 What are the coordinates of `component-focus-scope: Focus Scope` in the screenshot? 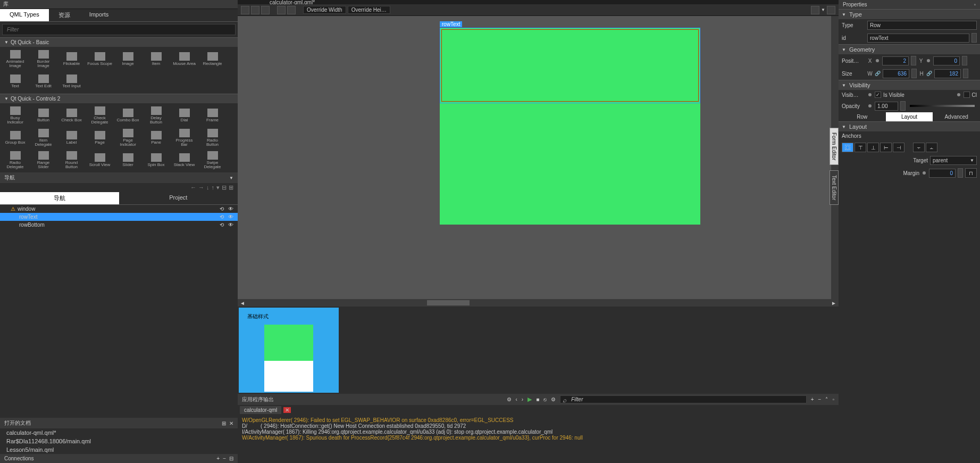 It's located at (100, 59).